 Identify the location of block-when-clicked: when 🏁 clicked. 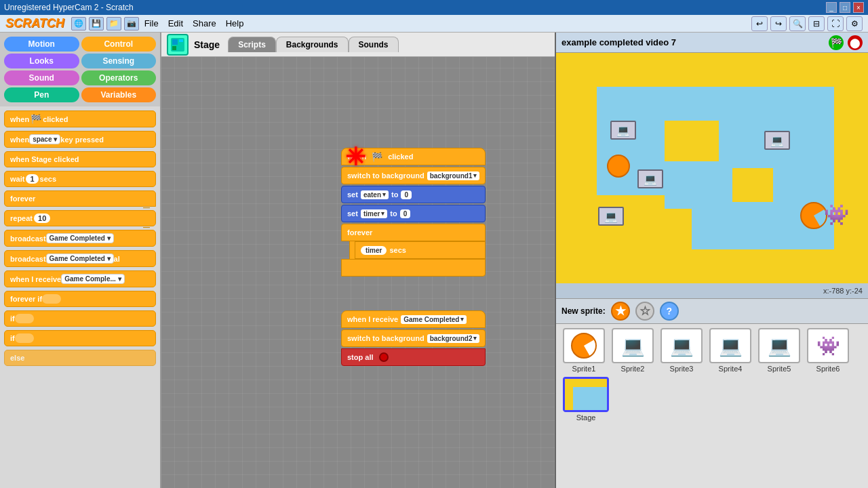
(80, 119).